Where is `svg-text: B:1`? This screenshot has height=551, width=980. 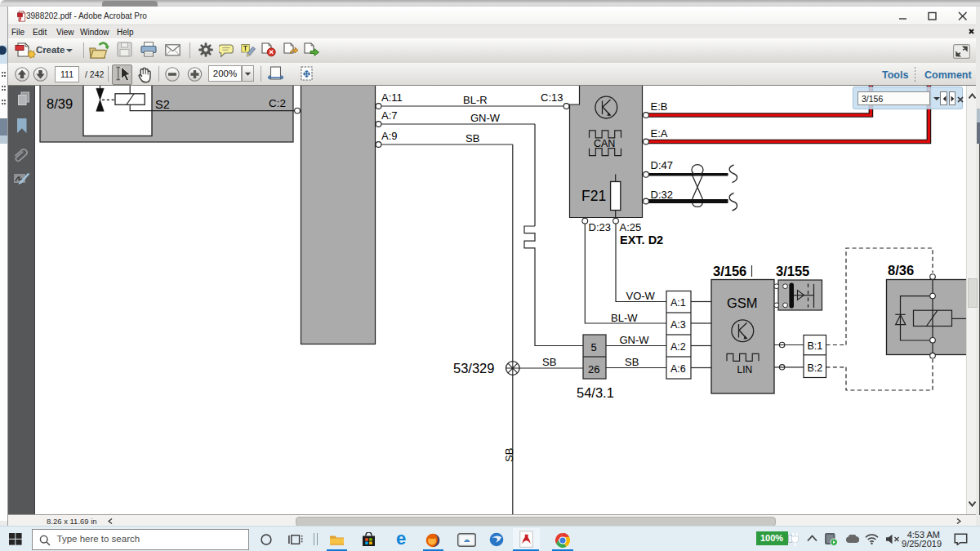 svg-text: B:1 is located at coordinates (815, 346).